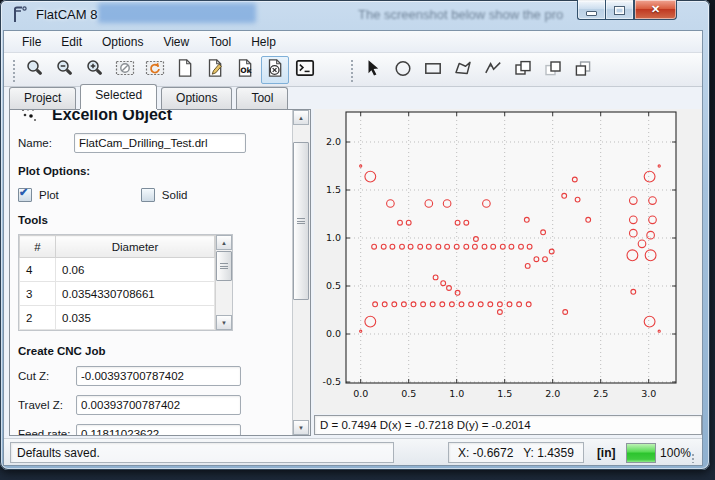 The height and width of the screenshot is (480, 715). What do you see at coordinates (275, 70) in the screenshot?
I see `delete-object-button` at bounding box center [275, 70].